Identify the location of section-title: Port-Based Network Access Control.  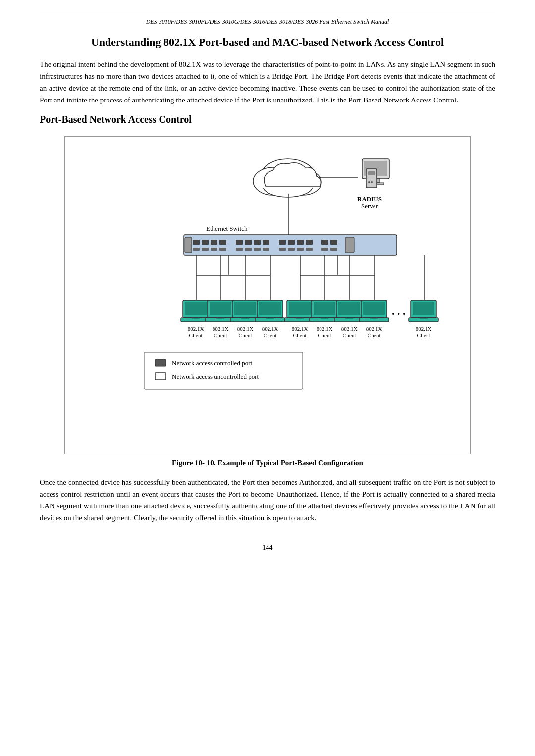
(268, 120).